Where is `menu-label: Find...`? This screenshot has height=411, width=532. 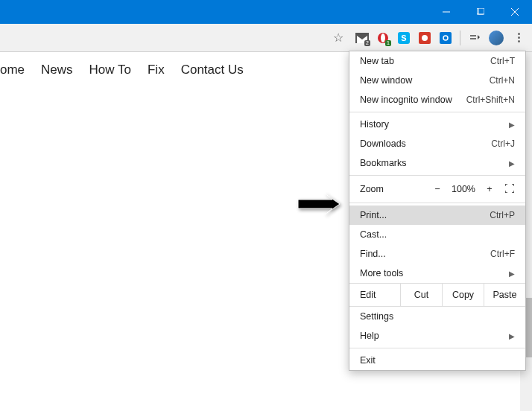 menu-label: Find... is located at coordinates (373, 254).